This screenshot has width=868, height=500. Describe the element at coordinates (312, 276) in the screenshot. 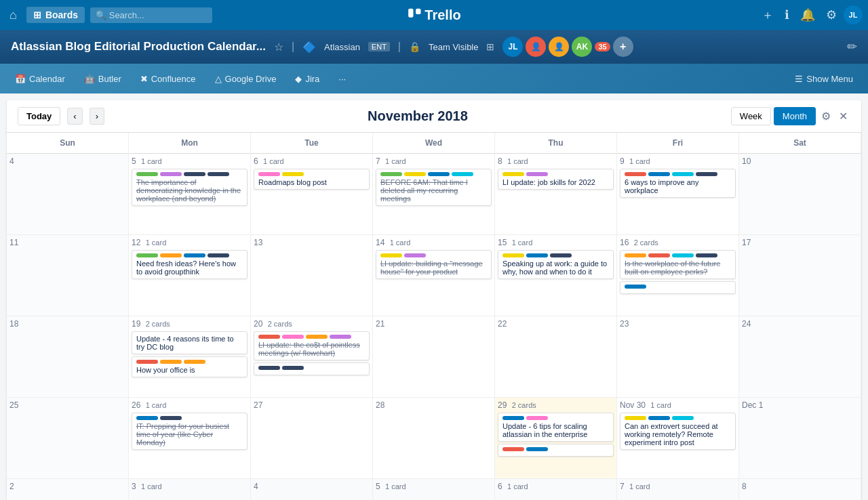

I see `day-cell: 13` at that location.